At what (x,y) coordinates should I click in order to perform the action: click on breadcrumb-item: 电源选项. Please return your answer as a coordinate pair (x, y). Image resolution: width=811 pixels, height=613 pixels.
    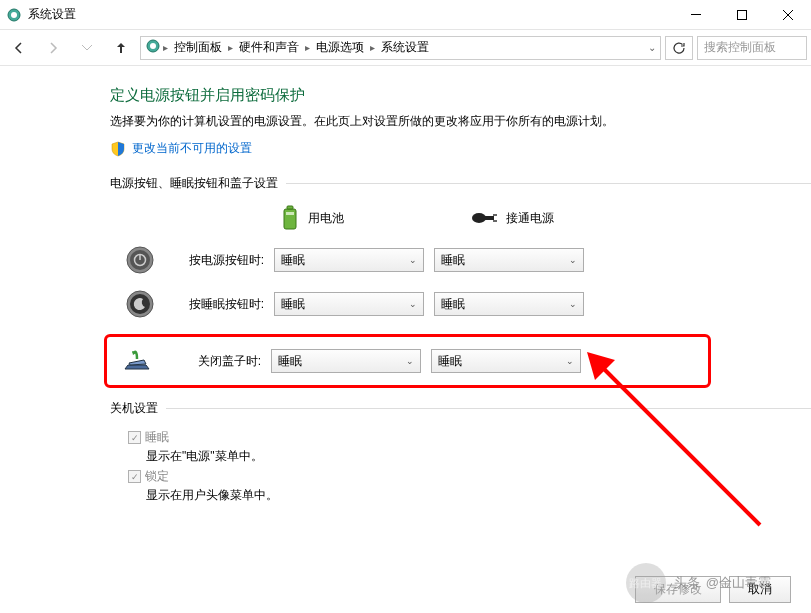
    Looking at the image, I should click on (340, 48).